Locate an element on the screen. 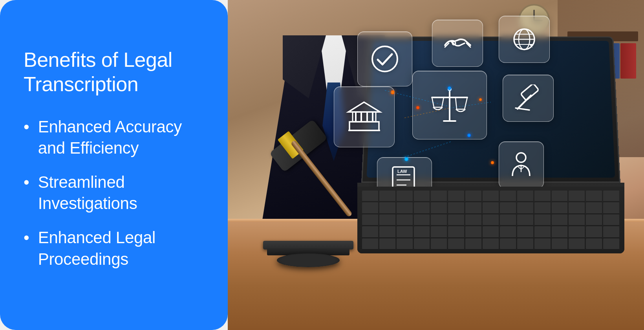 Image resolution: width=644 pixels, height=330 pixels. check-circle-icon is located at coordinates (385, 59).